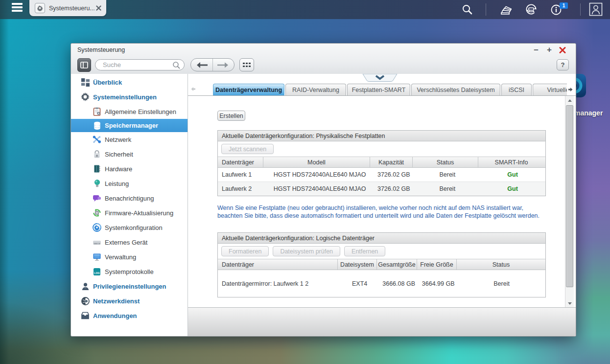 The image size is (610, 364). I want to click on dateisystem-pr-fen-button: Dateisystem prüfen, so click(306, 251).